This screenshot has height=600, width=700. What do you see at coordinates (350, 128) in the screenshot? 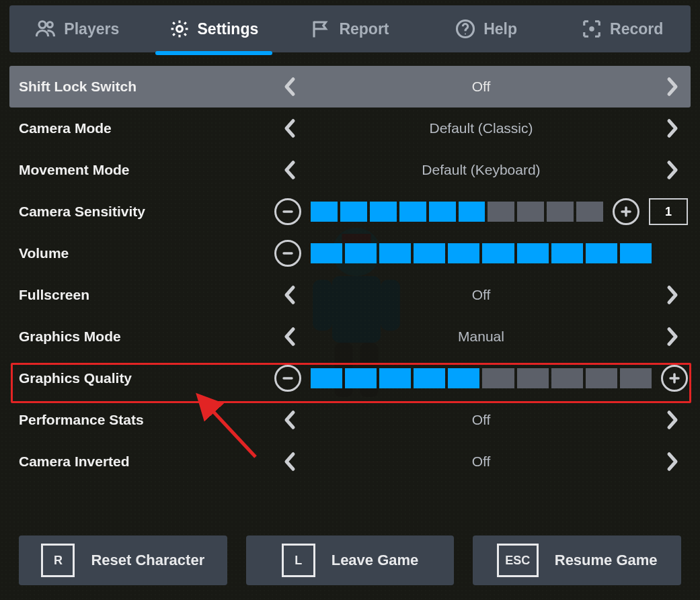
I see `setting-camera-mode: Camera Mode Default (Classic)` at bounding box center [350, 128].